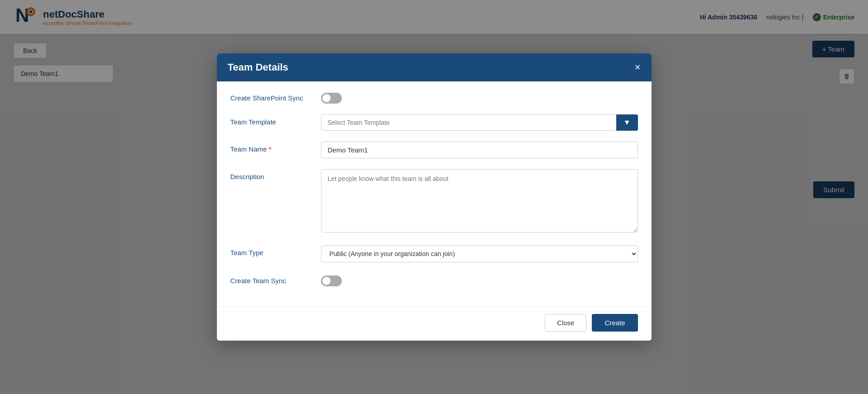 The width and height of the screenshot is (868, 394). What do you see at coordinates (434, 323) in the screenshot?
I see `modal-footer: Close Create` at bounding box center [434, 323].